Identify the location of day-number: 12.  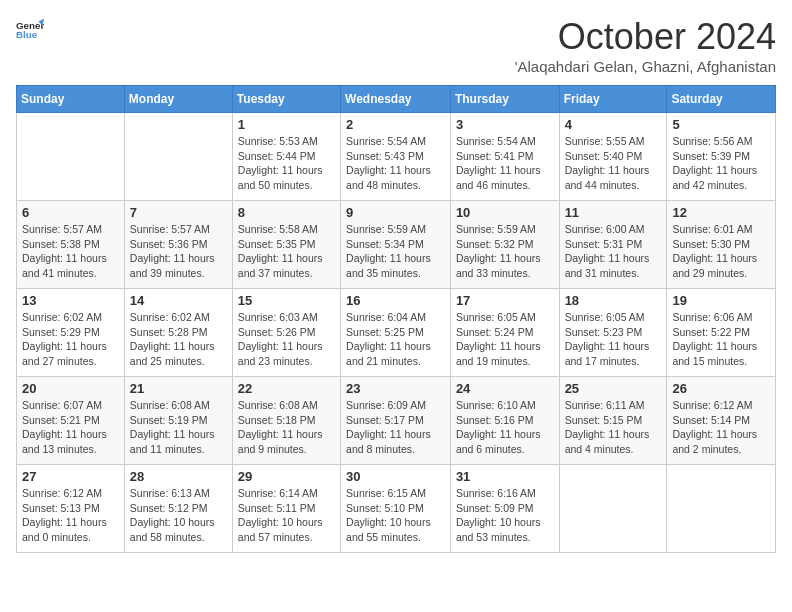
(721, 212).